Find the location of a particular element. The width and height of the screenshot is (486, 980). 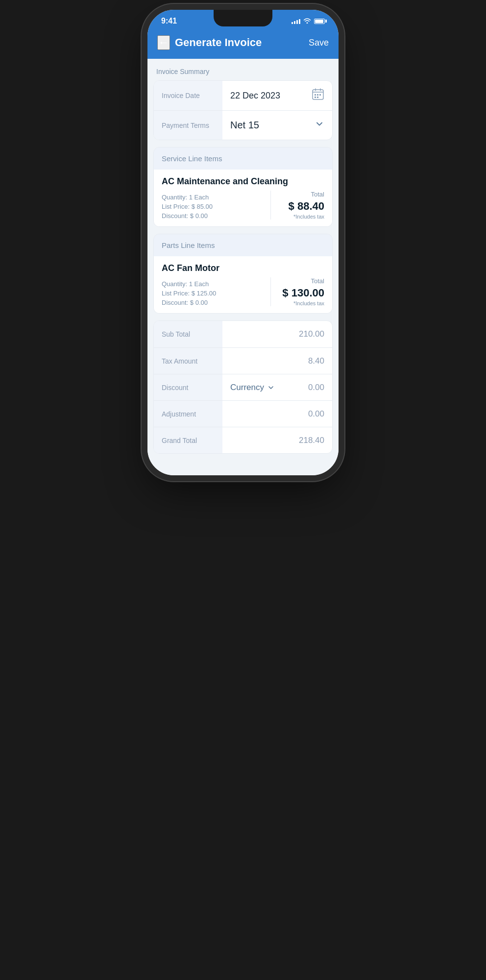

discount-value-container: Currency 0.00 is located at coordinates (277, 388).